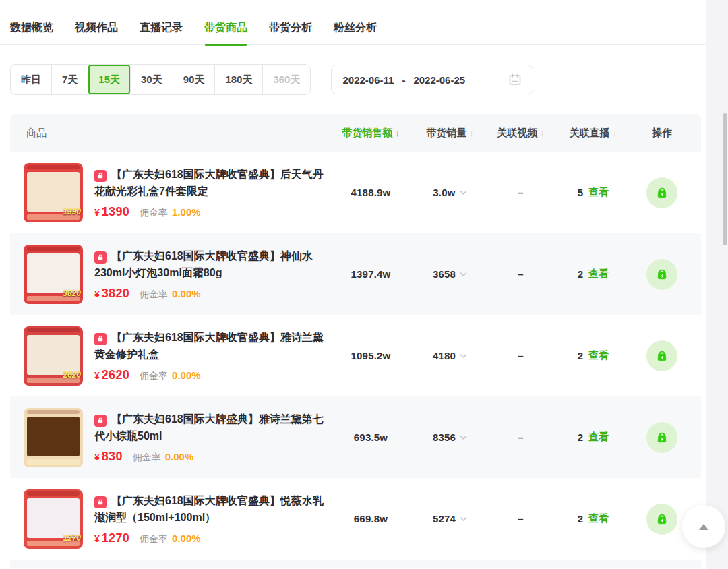 The width and height of the screenshot is (728, 569). Describe the element at coordinates (53, 274) in the screenshot. I see `product-thumbnail: 3820` at that location.